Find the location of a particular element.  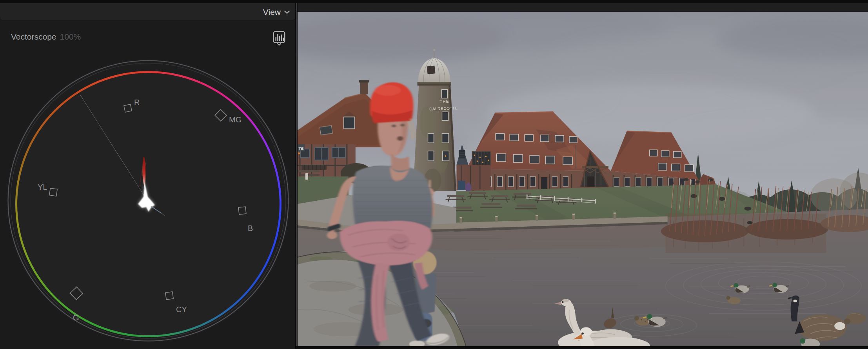

trace-blue-tail is located at coordinates (156, 210).